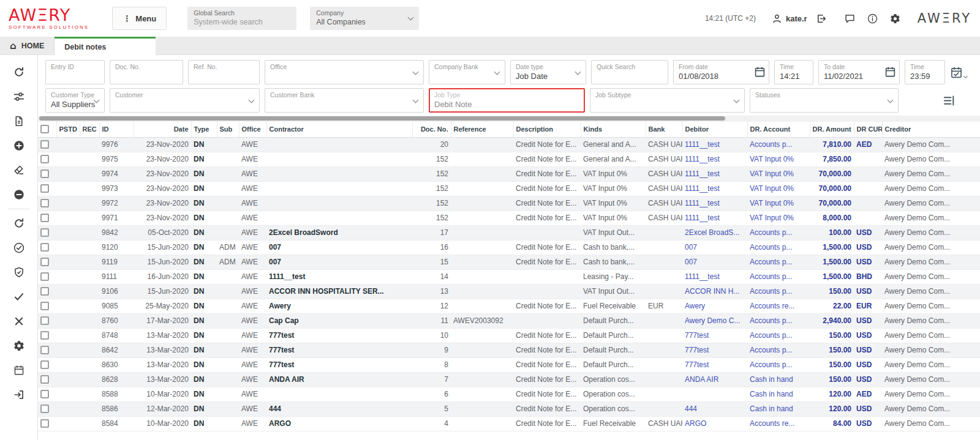 The width and height of the screenshot is (980, 440). I want to click on select-all-checkbox, so click(45, 129).